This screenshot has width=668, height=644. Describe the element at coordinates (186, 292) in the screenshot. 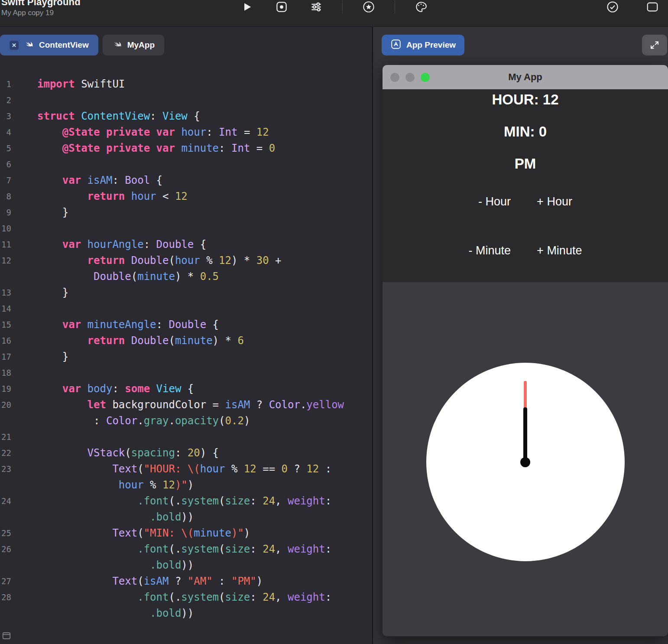

I see `code-line: 13 }` at that location.